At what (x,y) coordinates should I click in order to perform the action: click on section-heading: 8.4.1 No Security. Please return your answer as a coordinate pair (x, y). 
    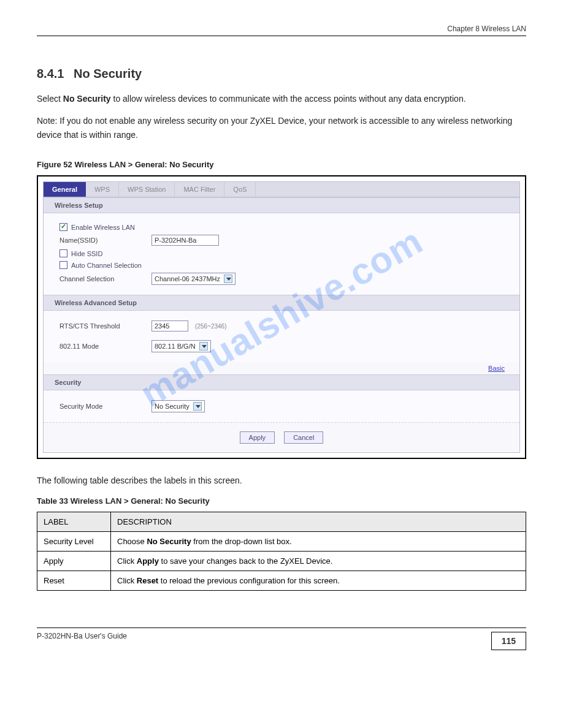
    Looking at the image, I should click on (282, 74).